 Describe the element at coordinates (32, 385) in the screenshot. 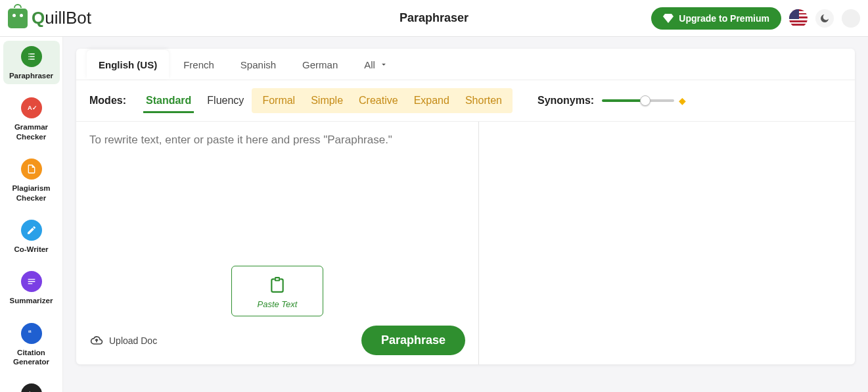

I see `sidebar-item-translator: 文A Translator` at that location.